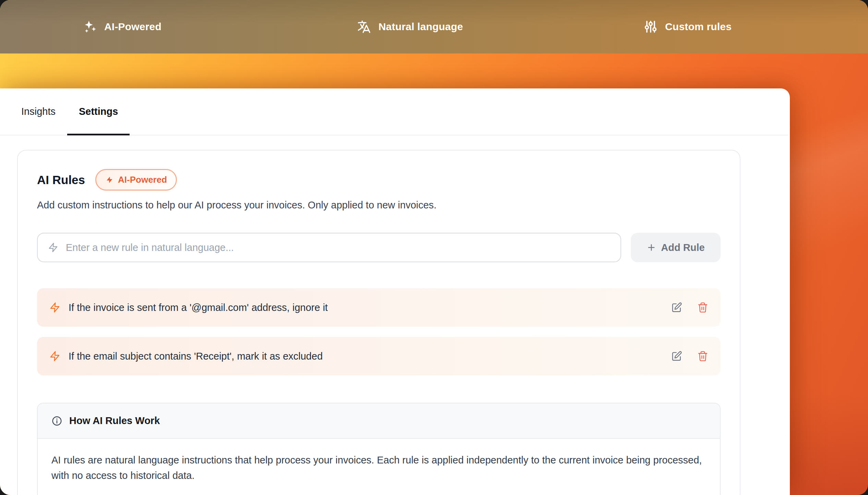 Image resolution: width=868 pixels, height=495 pixels. What do you see at coordinates (698, 27) in the screenshot?
I see `banner-feature-label: Custom rules` at bounding box center [698, 27].